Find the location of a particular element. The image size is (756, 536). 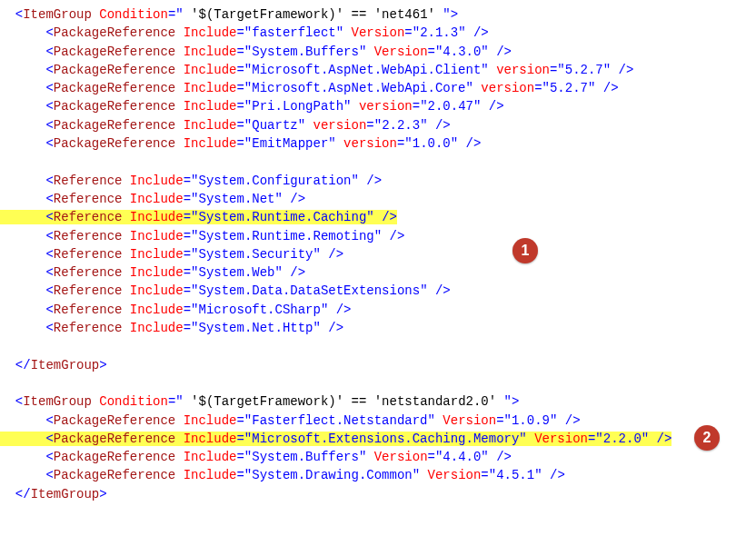

annotation-badge-2: 2 is located at coordinates (707, 438).